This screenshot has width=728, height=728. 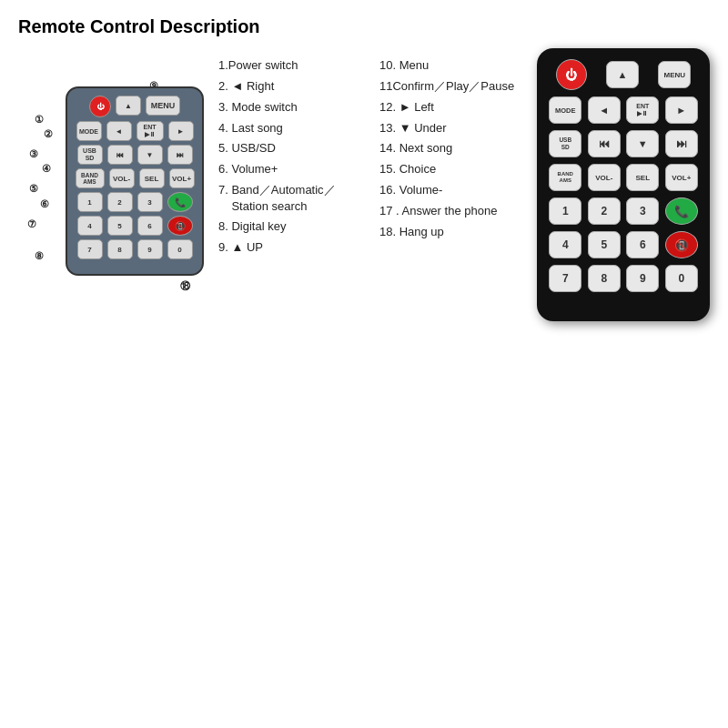 I want to click on d-power: ⏻, so click(x=100, y=106).